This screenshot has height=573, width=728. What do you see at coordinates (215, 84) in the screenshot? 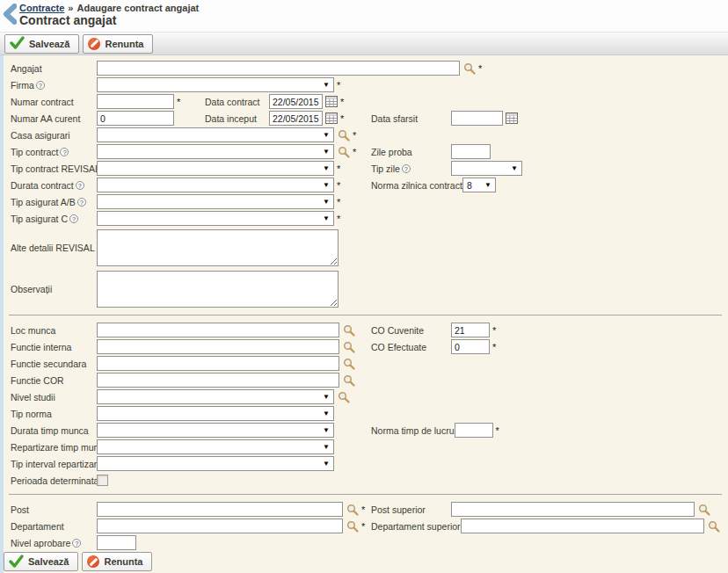
I see `firma-select: ▼` at bounding box center [215, 84].